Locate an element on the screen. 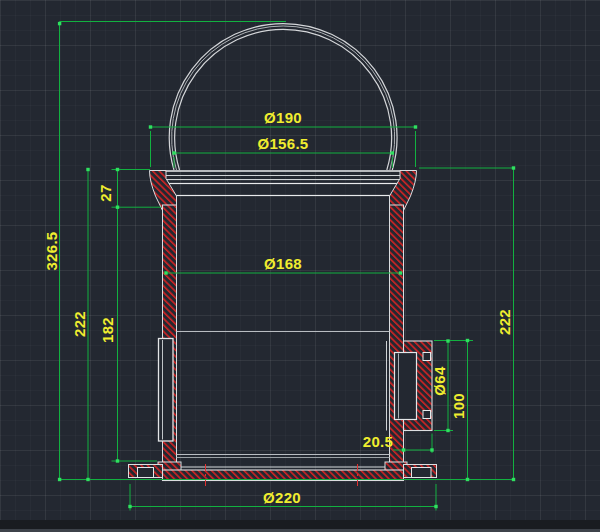 This screenshot has width=600, height=532. left-wall-slot is located at coordinates (166, 390).